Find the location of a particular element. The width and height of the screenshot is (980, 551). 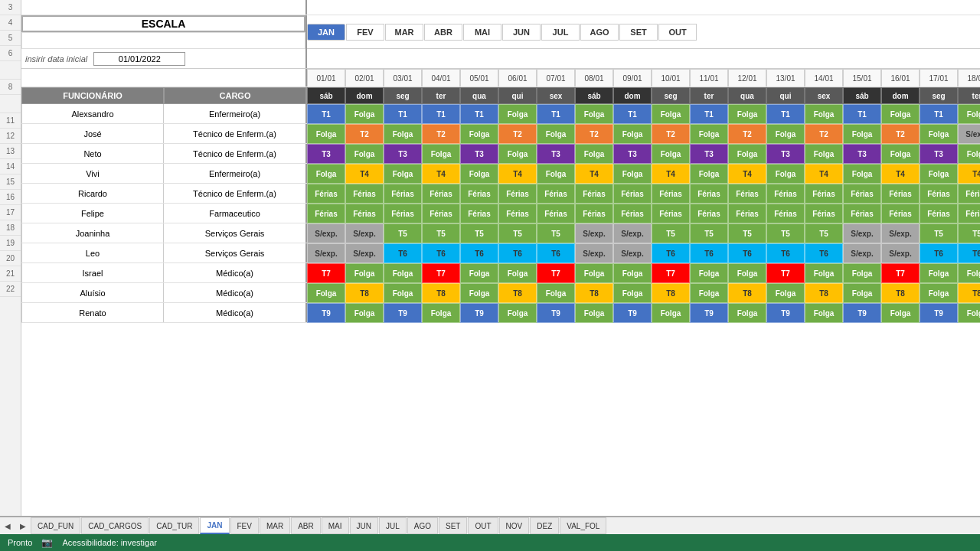

schedule-cell-17-13: Férias is located at coordinates (824, 214).